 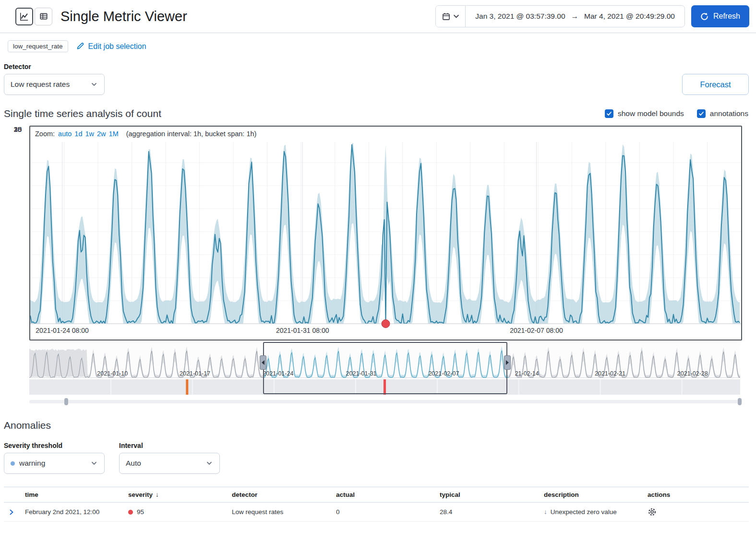 What do you see at coordinates (169, 446) in the screenshot?
I see `interval-label: Interval` at bounding box center [169, 446].